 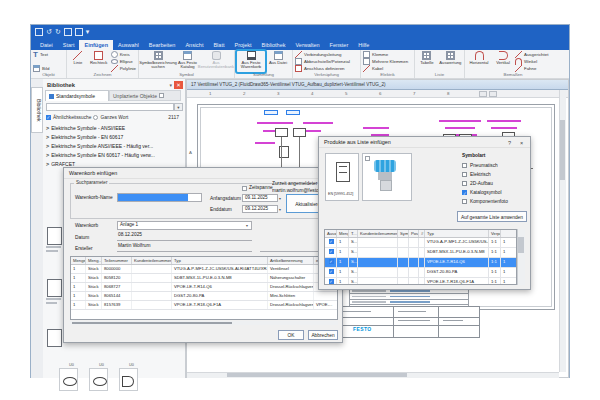 What do you see at coordinates (204, 278) in the screenshot?
I see `cart-item-row: 1Stück8058120SDBT-MSX-1L-PU-E-0.3-N-M8Nä…` at bounding box center [204, 278].